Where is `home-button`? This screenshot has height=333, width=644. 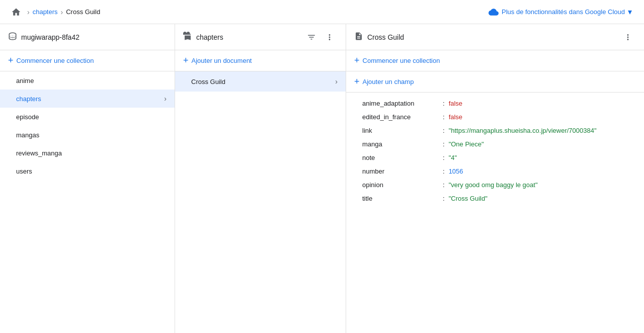
home-button is located at coordinates (16, 12).